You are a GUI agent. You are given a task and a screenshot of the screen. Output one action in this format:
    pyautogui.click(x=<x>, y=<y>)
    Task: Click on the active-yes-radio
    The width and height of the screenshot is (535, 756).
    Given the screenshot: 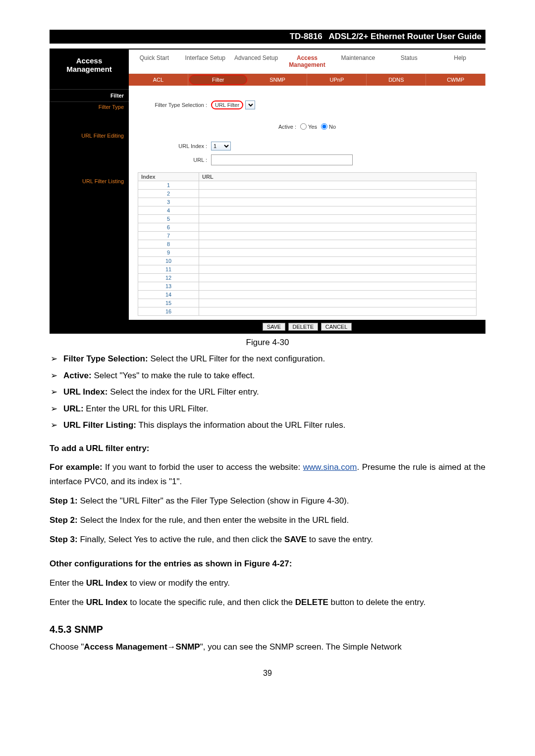 What is the action you would take?
    pyautogui.click(x=303, y=127)
    